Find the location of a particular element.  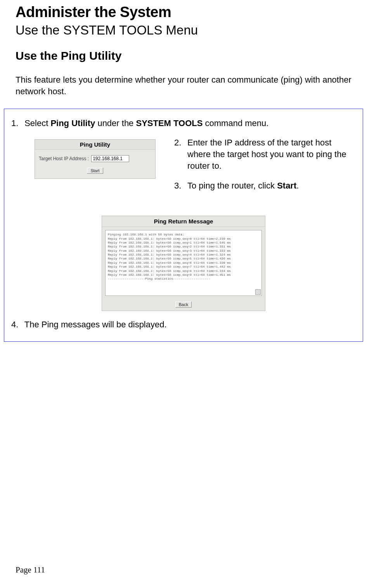

ping-line-3: Reply from 192.168.168.1: bytes=56 icmp_… is located at coordinates (184, 247).